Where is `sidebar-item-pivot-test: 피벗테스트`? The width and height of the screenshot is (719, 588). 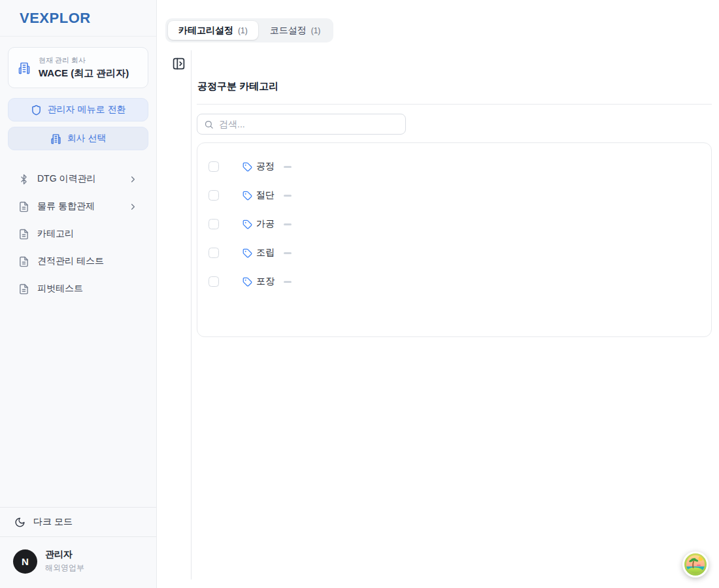
sidebar-item-pivot-test: 피벗테스트 is located at coordinates (78, 289).